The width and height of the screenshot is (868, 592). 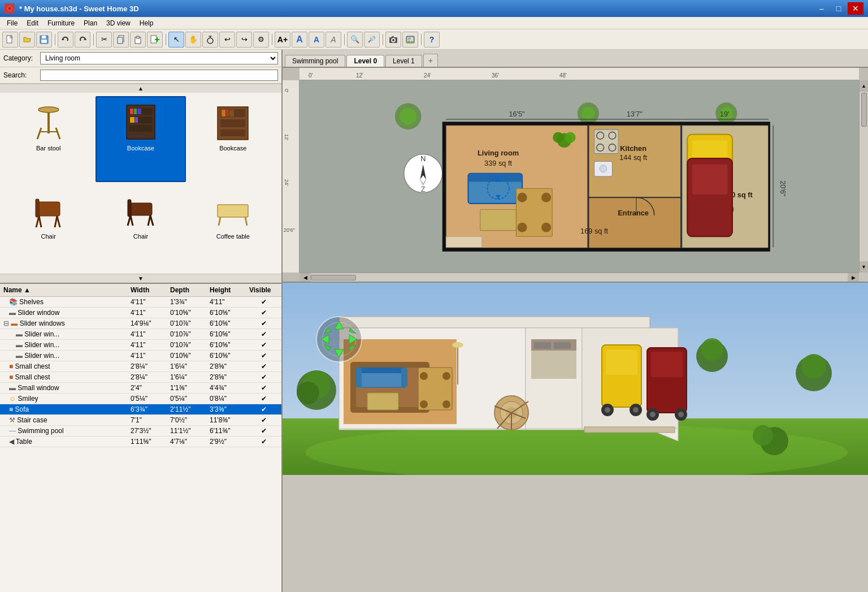 What do you see at coordinates (49, 227) in the screenshot?
I see `furniture-item-chair-1: Chair` at bounding box center [49, 227].